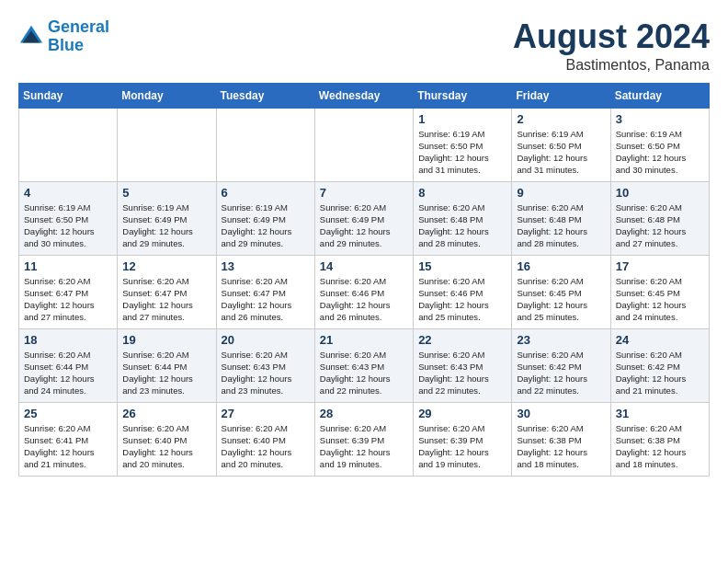  I want to click on weekday-header: Saturday, so click(660, 96).